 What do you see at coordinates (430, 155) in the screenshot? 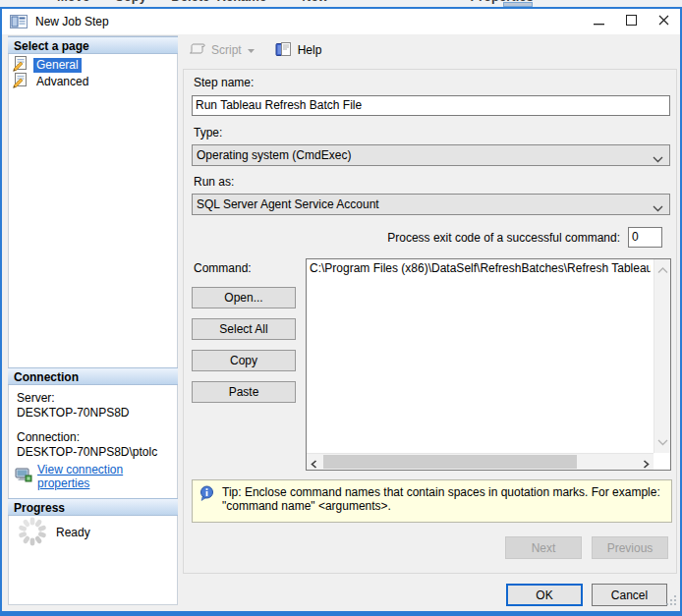
I see `type-select: Operating system (CmdExec)` at bounding box center [430, 155].